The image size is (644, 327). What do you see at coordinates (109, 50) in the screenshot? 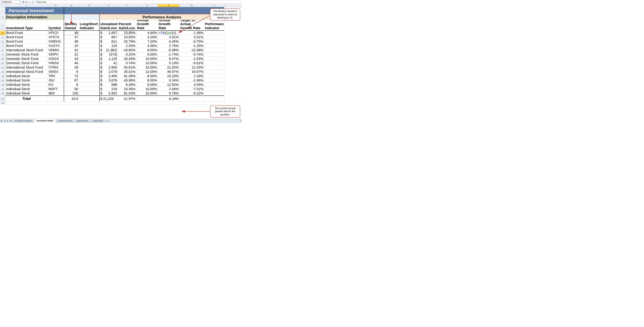
I see `cell-S8: $1,382` at bounding box center [109, 50].